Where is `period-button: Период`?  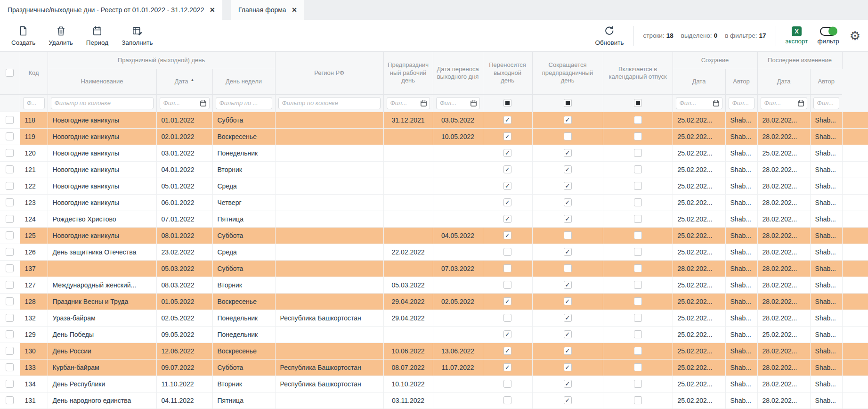 period-button: Период is located at coordinates (97, 36).